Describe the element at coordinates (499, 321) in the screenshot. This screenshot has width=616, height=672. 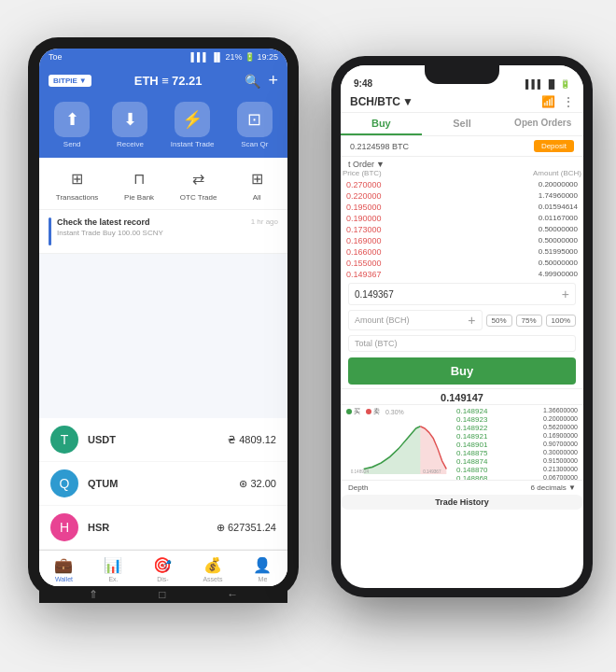
I see `pct-50: 50%` at that location.